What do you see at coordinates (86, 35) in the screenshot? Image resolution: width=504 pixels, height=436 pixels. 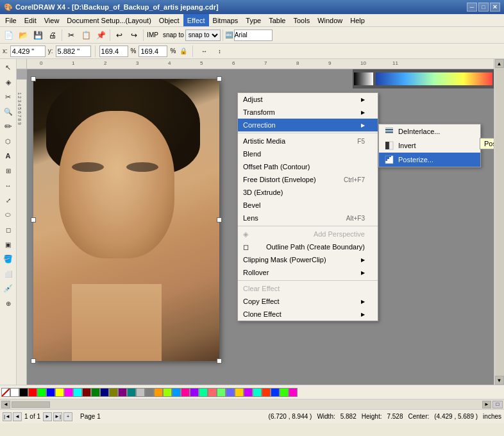 I see `copy-button: 📋` at bounding box center [86, 35].